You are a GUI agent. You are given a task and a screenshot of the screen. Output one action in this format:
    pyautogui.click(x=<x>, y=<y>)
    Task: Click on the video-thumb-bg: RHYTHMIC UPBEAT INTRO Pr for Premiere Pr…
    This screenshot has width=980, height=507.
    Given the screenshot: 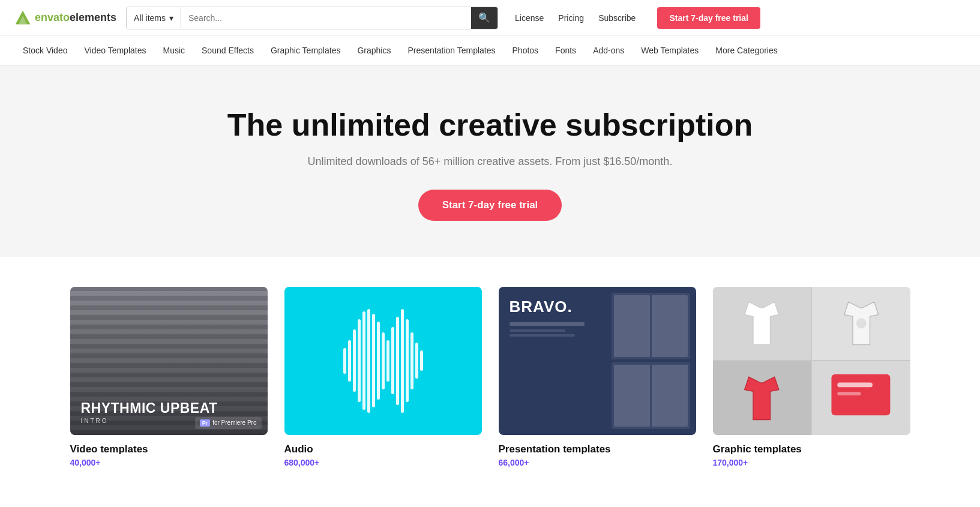 What is the action you would take?
    pyautogui.click(x=169, y=361)
    